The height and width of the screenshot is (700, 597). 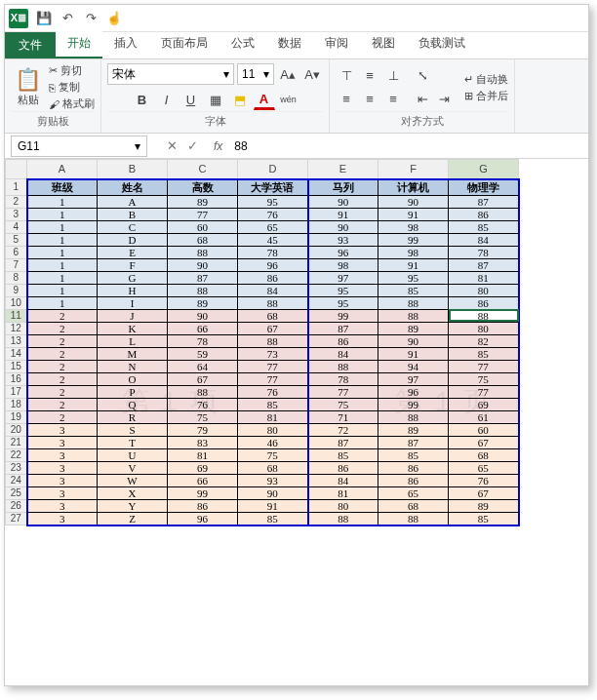 What do you see at coordinates (370, 76) in the screenshot?
I see `align-middle-button: ≡` at bounding box center [370, 76].